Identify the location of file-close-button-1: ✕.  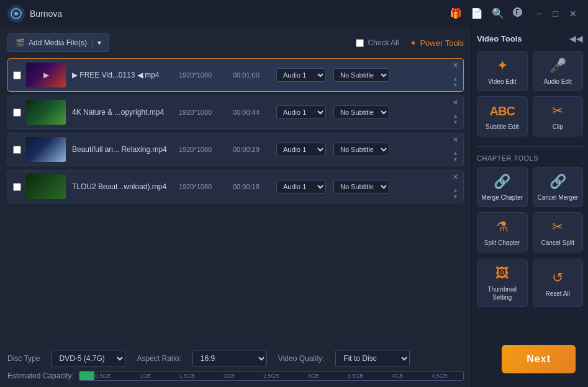
(456, 103).